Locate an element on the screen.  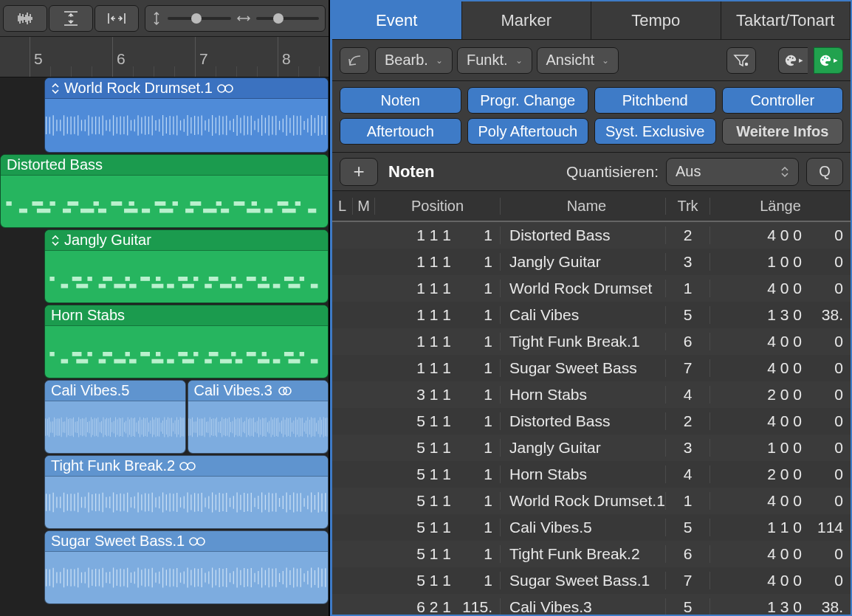
add-event-button: + is located at coordinates (359, 172).